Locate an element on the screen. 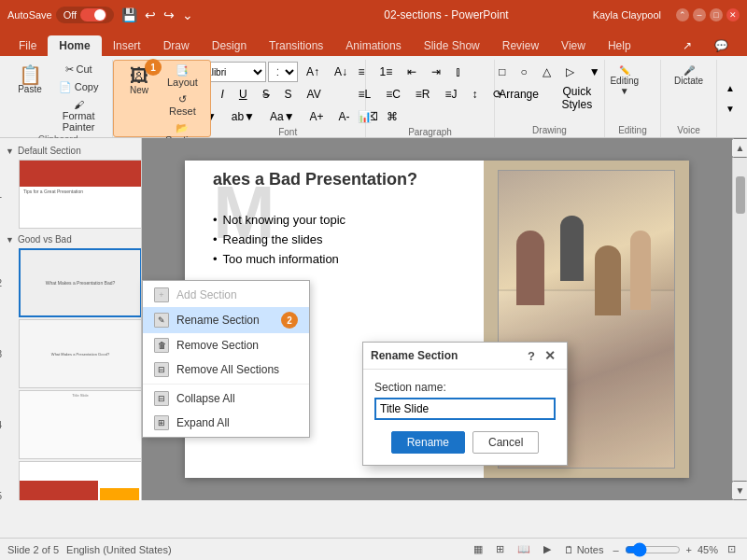 Image resolution: width=747 pixels, height=560 pixels. title-right: Kayla Claypool ⌃ – □ ✕ is located at coordinates (667, 15).